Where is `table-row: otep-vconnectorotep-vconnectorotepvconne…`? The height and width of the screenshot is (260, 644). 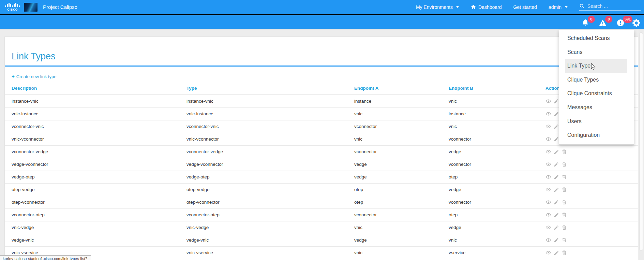 table-row: otep-vconnectorotep-vconnectorotepvconne… is located at coordinates (322, 202).